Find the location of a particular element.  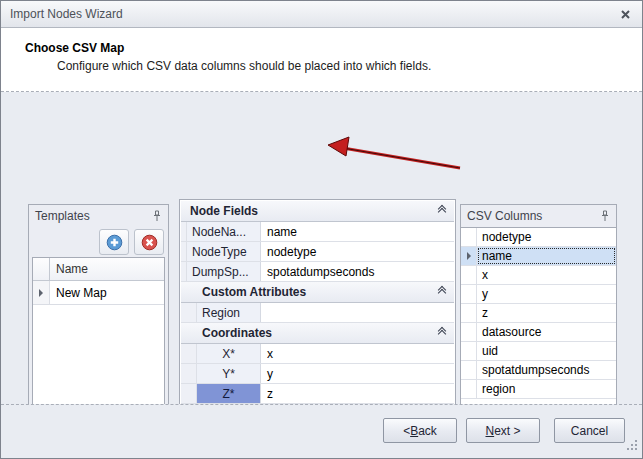

next-label-rest: ext > is located at coordinates (507, 431).